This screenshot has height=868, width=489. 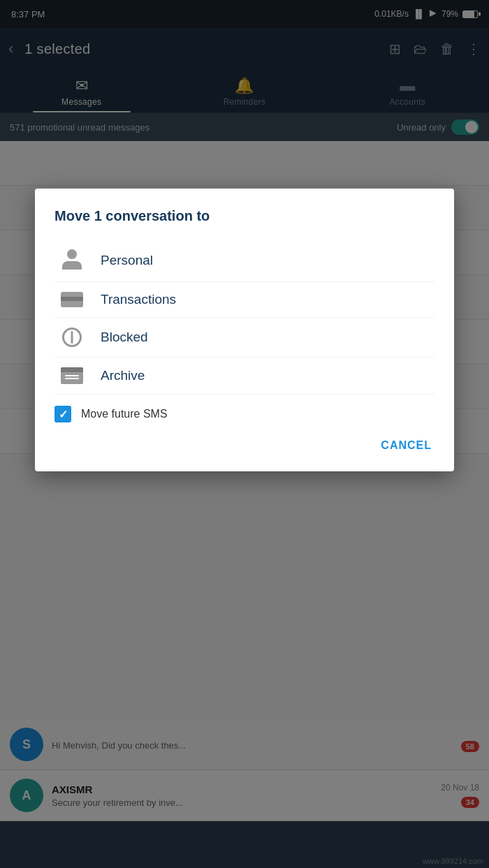 I want to click on option-personal-label: Personal, so click(x=127, y=260).